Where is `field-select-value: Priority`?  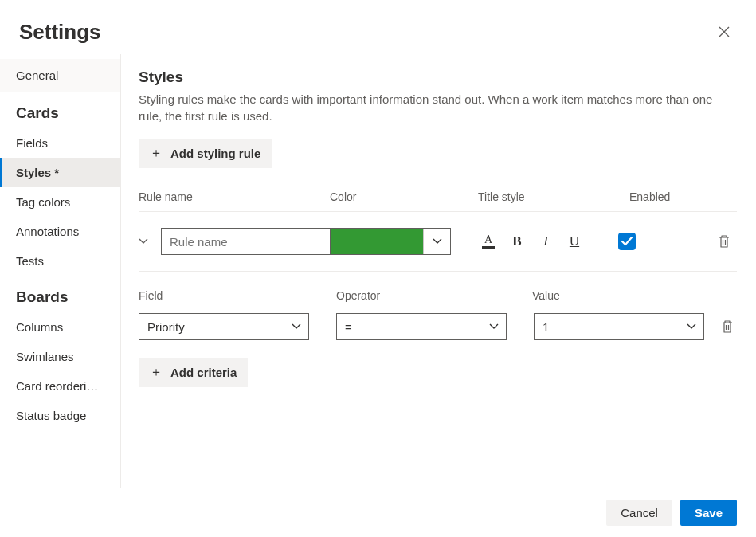 field-select-value: Priority is located at coordinates (166, 327).